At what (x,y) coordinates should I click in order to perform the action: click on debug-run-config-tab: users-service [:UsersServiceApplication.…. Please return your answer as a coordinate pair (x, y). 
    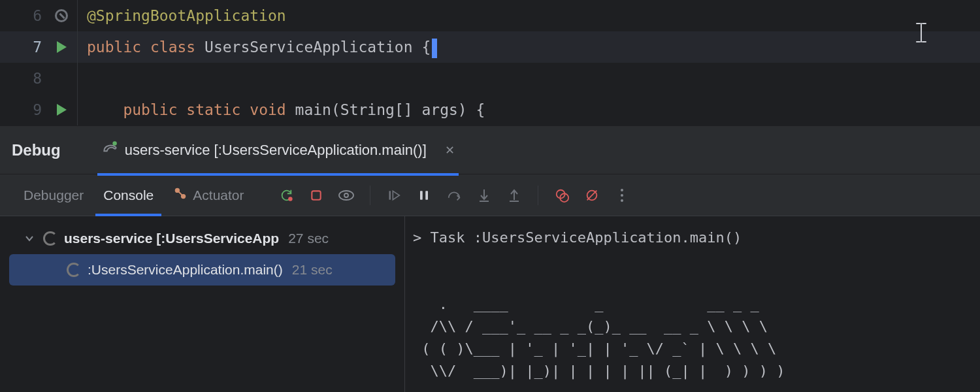
    Looking at the image, I should click on (278, 152).